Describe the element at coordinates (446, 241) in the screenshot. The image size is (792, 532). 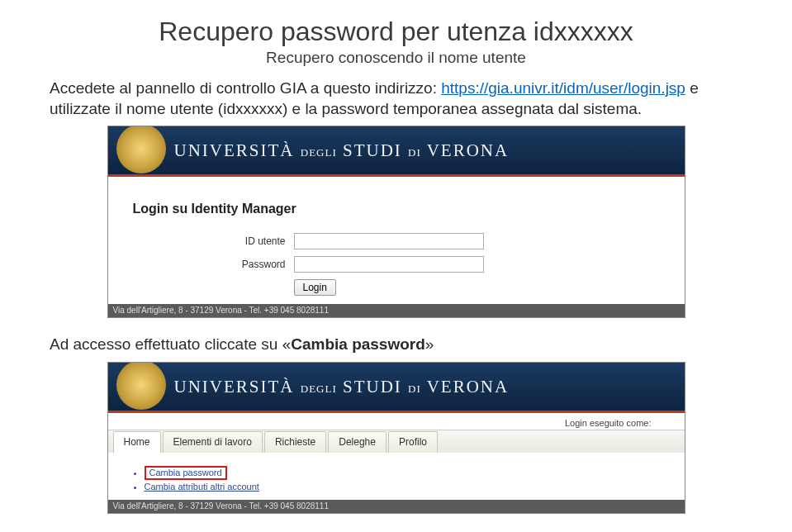
I see `id-row: ID utente` at that location.